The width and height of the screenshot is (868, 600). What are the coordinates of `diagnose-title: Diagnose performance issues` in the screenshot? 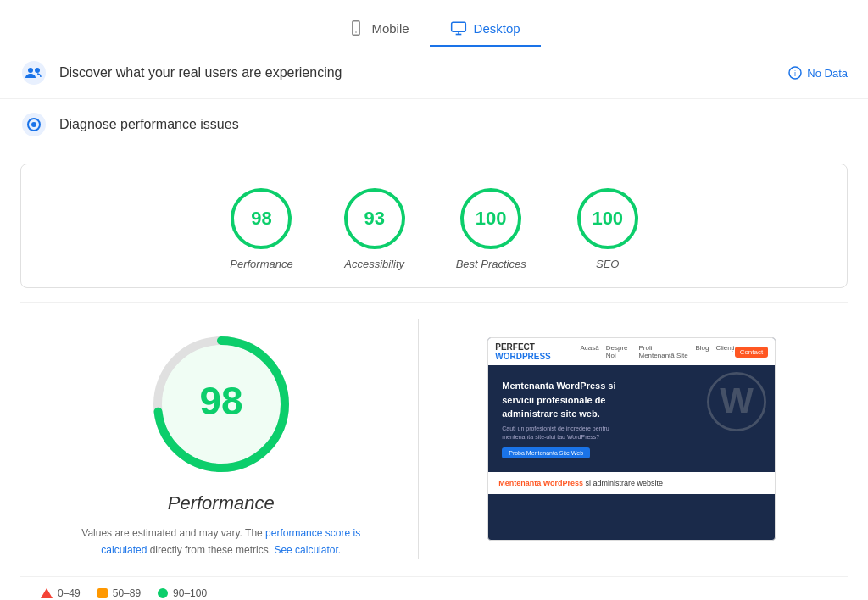 It's located at (149, 125).